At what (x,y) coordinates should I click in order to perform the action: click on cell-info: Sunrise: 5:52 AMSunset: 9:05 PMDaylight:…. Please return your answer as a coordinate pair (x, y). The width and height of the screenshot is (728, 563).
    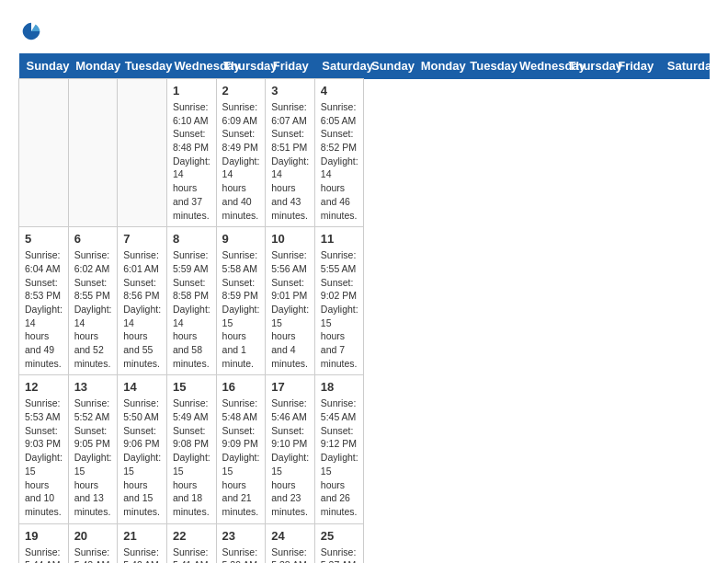
    Looking at the image, I should click on (94, 457).